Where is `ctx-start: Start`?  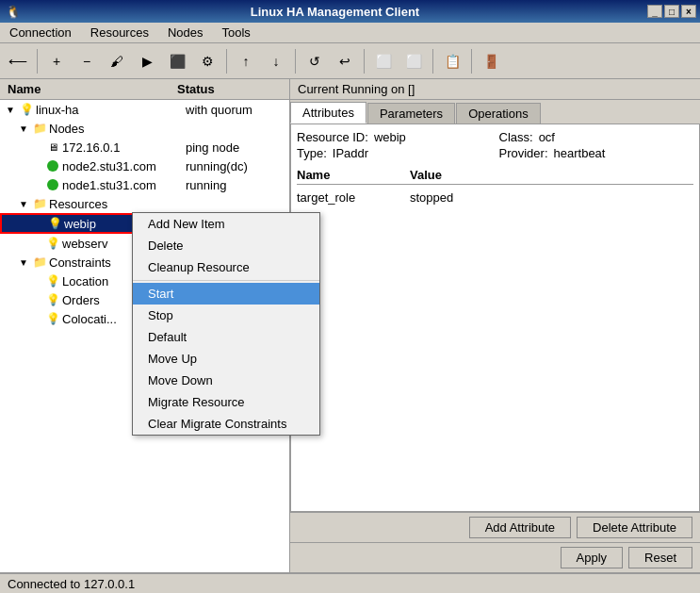 ctx-start: Start is located at coordinates (226, 294).